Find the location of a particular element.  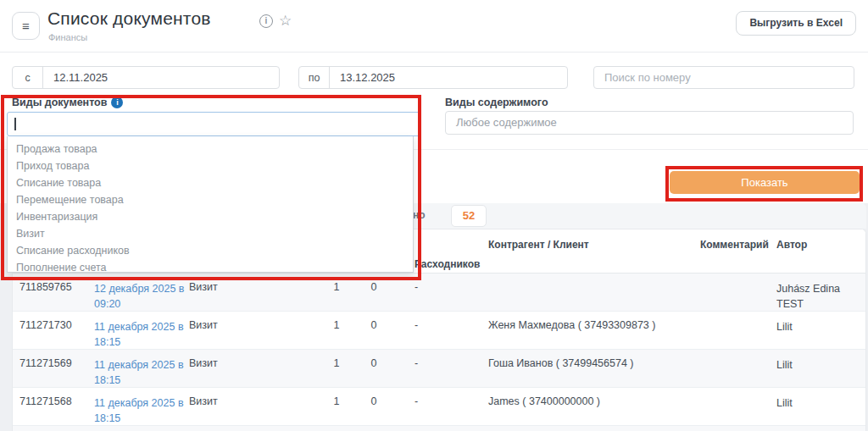

content-types-label: Виды содержимого is located at coordinates (497, 102).